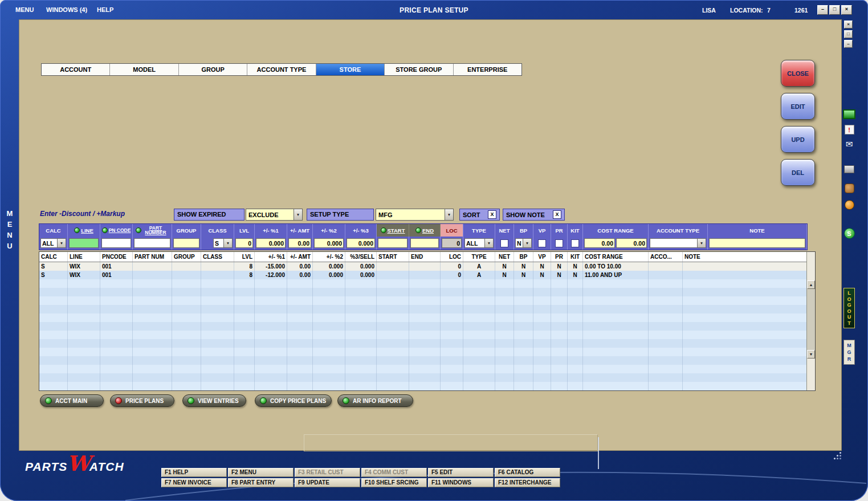  What do you see at coordinates (72, 401) in the screenshot?
I see `acct-main-button: ACCT MAIN` at bounding box center [72, 401].